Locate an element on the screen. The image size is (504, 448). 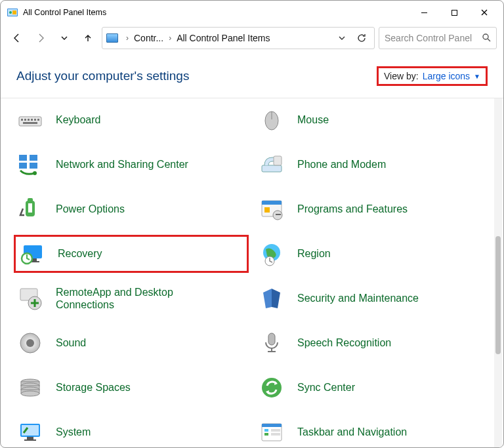
search-icon is located at coordinates (486, 38).